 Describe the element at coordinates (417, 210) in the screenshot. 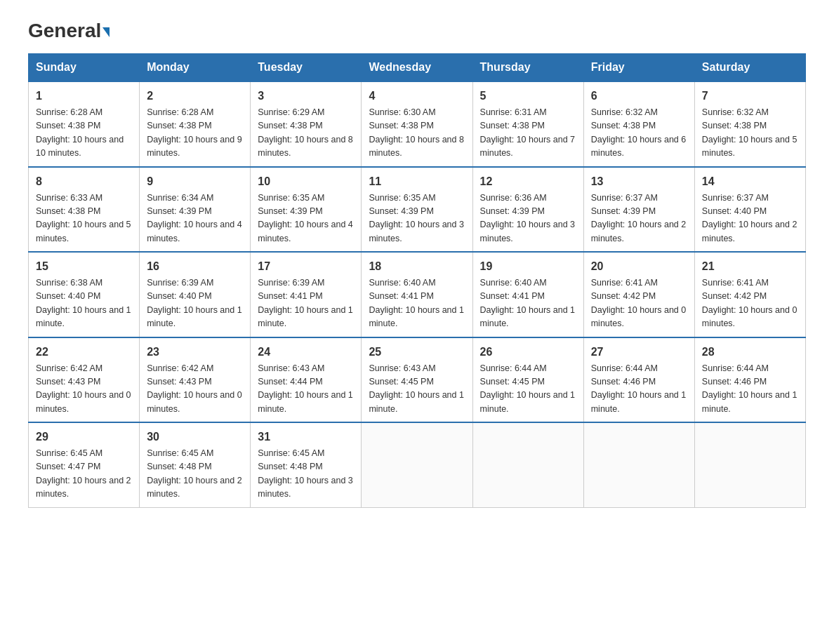

I see `calendar-cell: 11 Sunrise: 6:35 AM Sunset: 4:39 PM Dayl…` at that location.